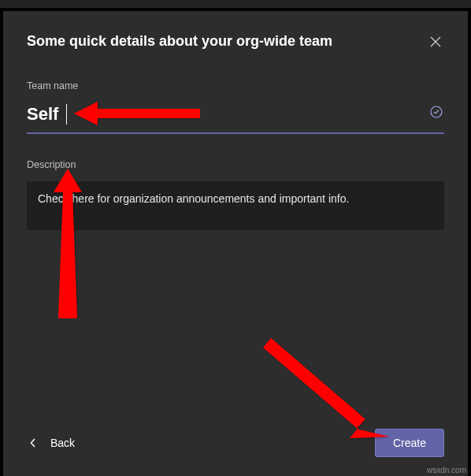 This screenshot has width=471, height=476. Describe the element at coordinates (52, 443) in the screenshot. I see `back-button: Back` at that location.